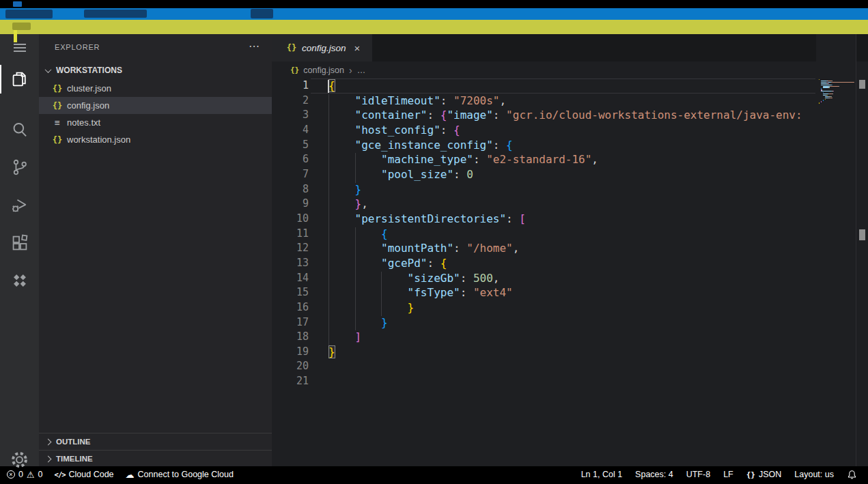  What do you see at coordinates (156, 139) in the screenshot?
I see `file-item-workstation-json: {} workstation.json` at bounding box center [156, 139].